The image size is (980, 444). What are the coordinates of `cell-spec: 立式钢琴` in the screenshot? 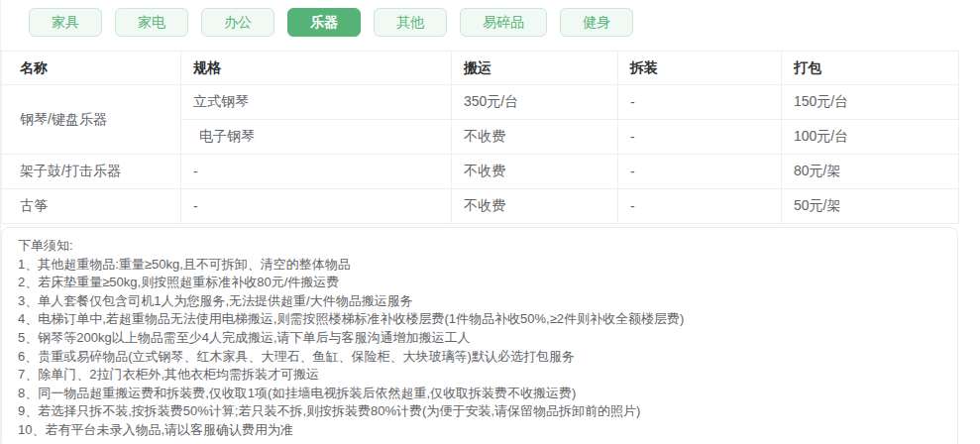 It's located at (317, 103).